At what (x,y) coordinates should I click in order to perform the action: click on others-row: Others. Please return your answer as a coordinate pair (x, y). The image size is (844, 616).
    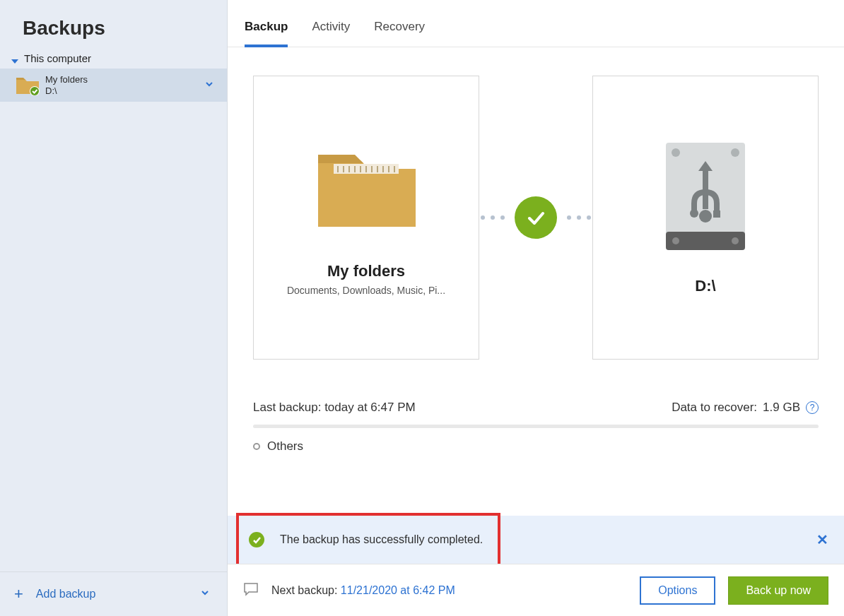
    Looking at the image, I should click on (536, 446).